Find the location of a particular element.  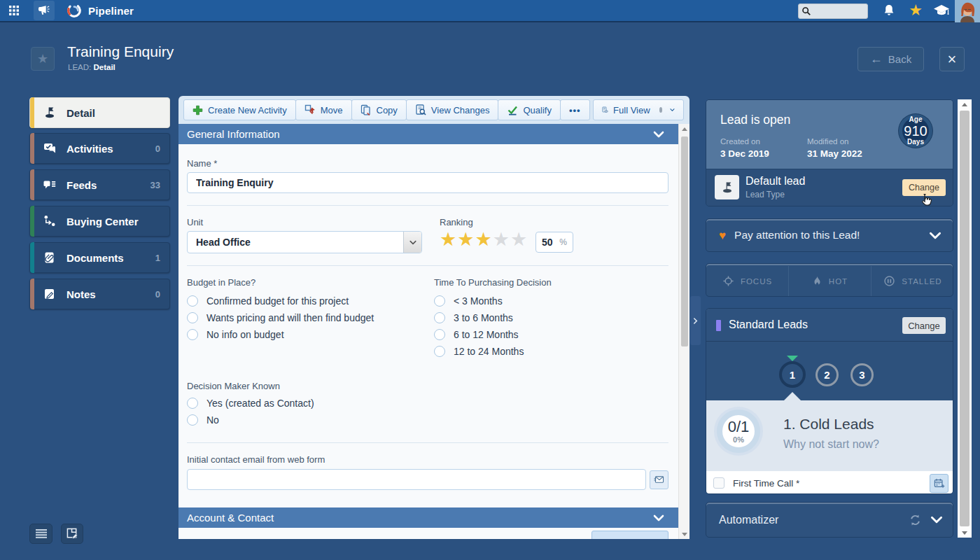

automatizer-card: Automatizer is located at coordinates (830, 519).